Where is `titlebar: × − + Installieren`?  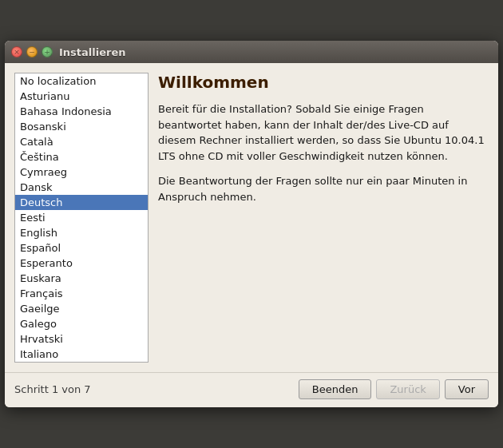
titlebar: × − + Installieren is located at coordinates (252, 52).